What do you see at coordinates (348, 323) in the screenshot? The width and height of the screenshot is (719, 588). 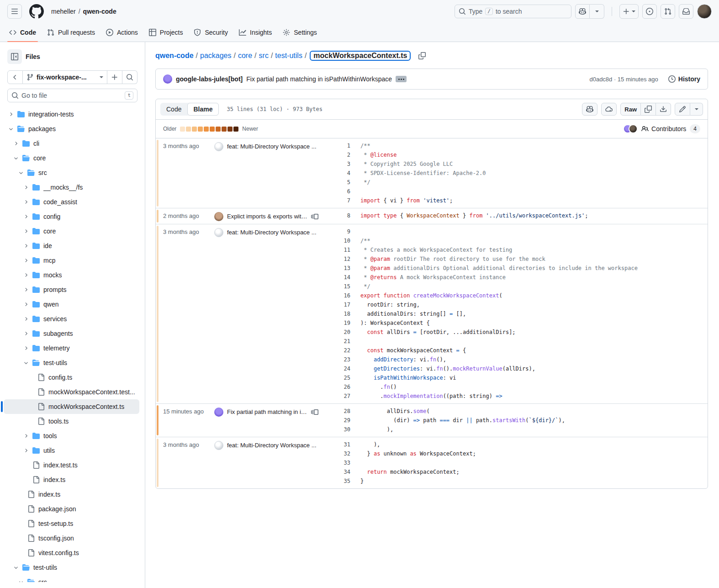 I see `line-number: 19` at bounding box center [348, 323].